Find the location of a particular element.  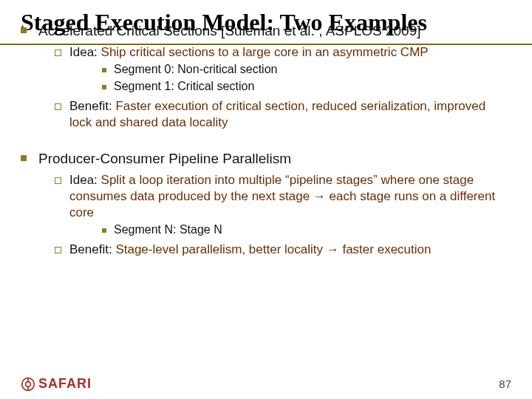

heading-text: Accelerated Critical Sections is located at coordinates (130, 31).